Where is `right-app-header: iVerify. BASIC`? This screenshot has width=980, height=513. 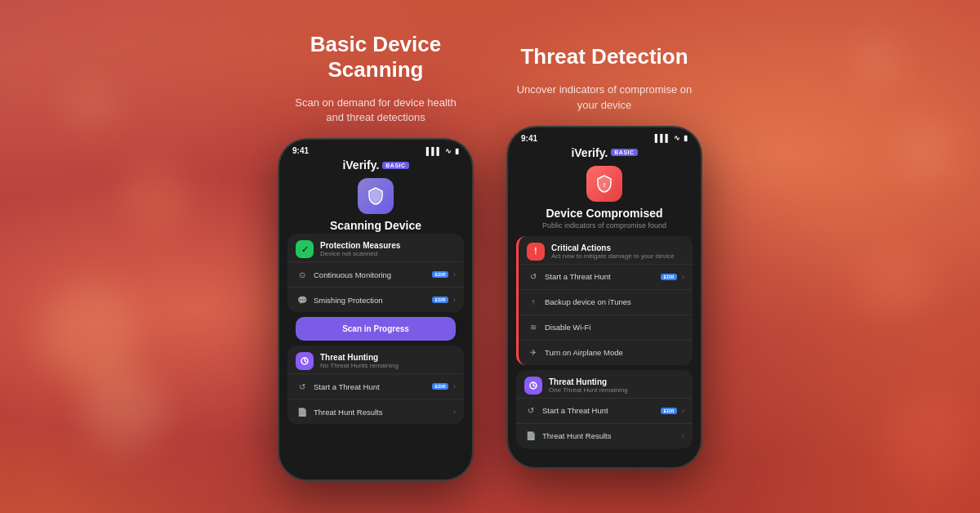
right-app-header: iVerify. BASIC is located at coordinates (604, 153).